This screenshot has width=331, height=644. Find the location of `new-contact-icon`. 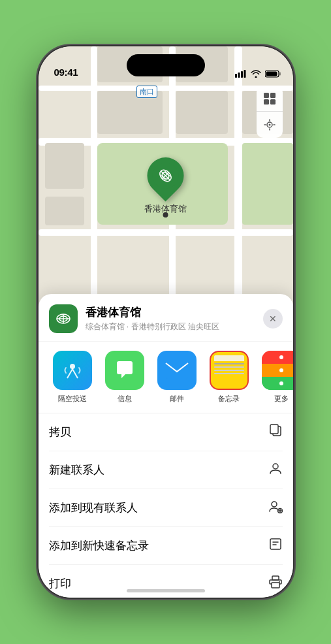

new-contact-icon is located at coordinates (276, 470).